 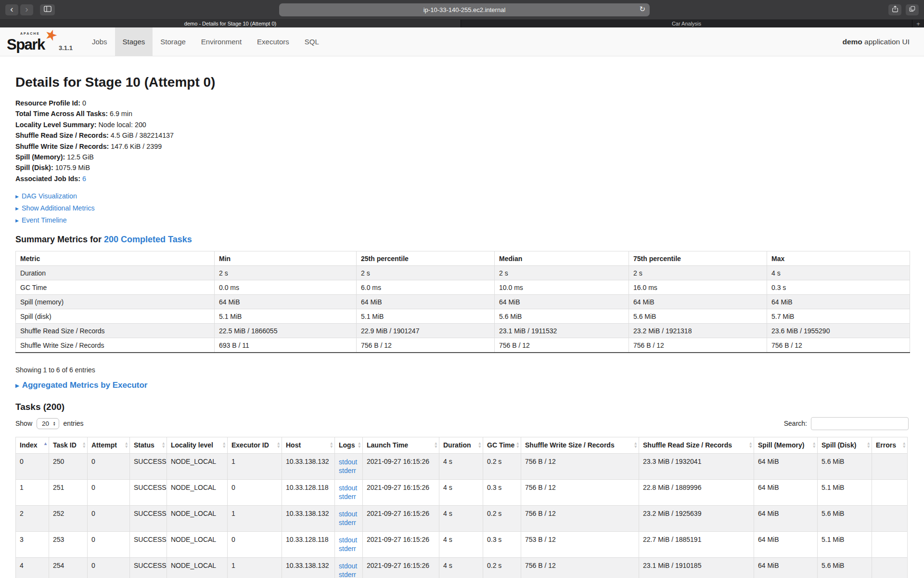 What do you see at coordinates (308, 518) in the screenshot?
I see `cell-host: 10.33.138.132` at bounding box center [308, 518].